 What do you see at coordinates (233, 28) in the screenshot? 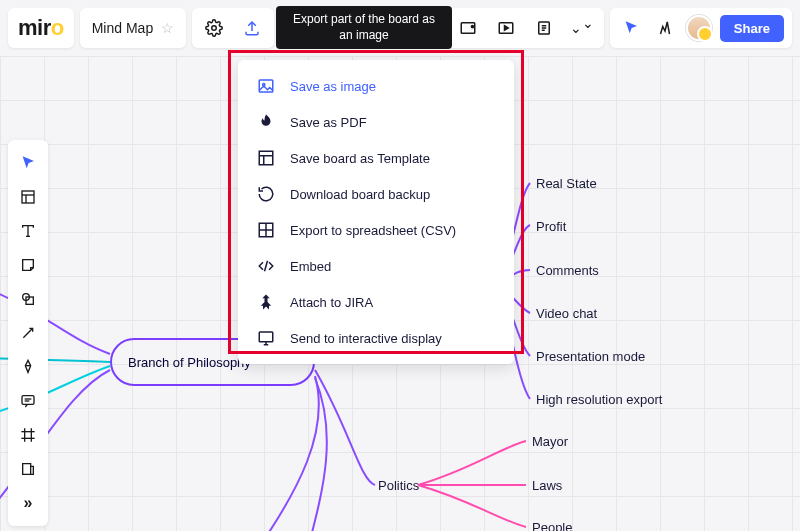
I see `board-actions-card` at bounding box center [233, 28].